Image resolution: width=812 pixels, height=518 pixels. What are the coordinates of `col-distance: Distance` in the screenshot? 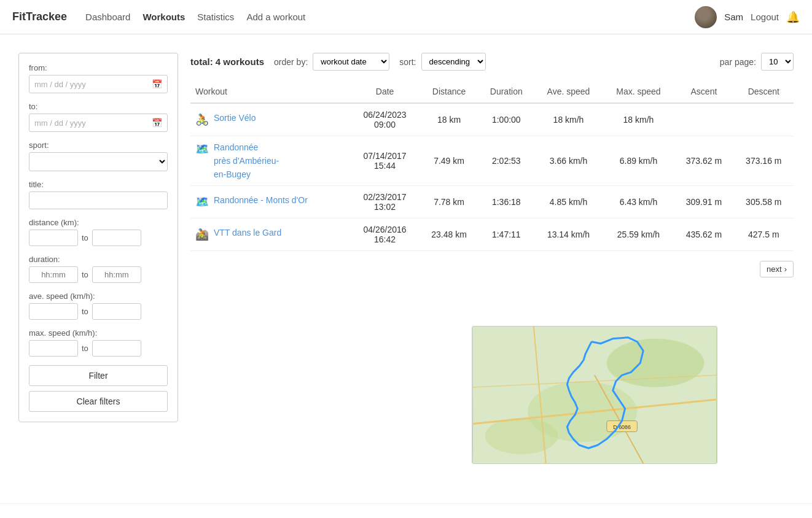 It's located at (449, 92).